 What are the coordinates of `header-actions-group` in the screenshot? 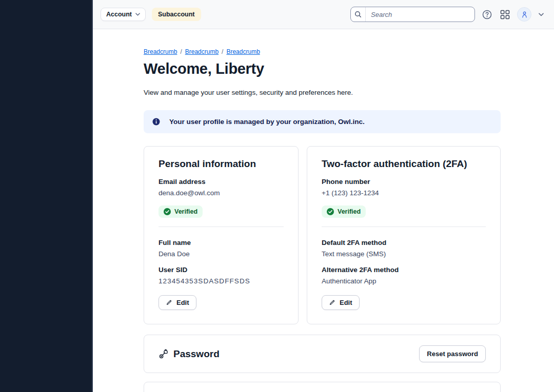 It's located at (447, 14).